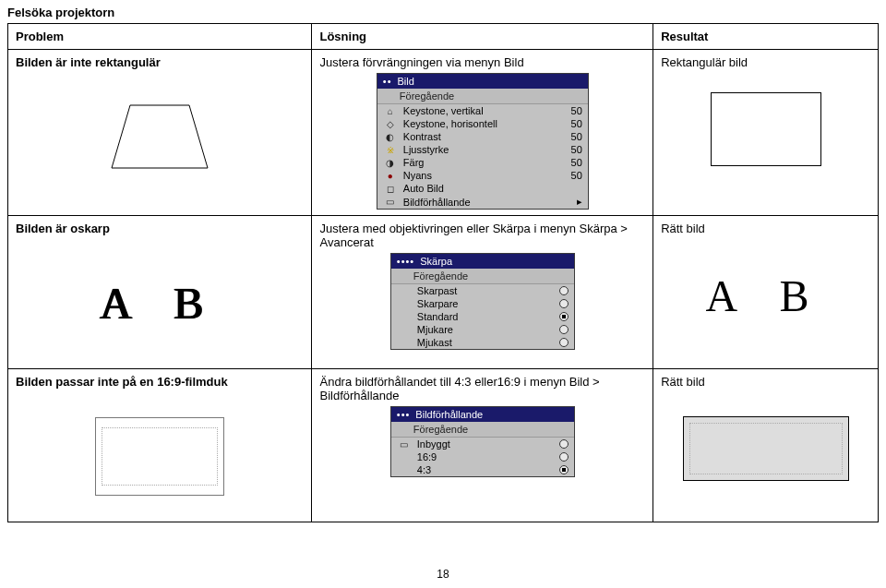 The width and height of the screenshot is (886, 588). I want to click on menu-bild-subtitle: Föregående, so click(483, 96).